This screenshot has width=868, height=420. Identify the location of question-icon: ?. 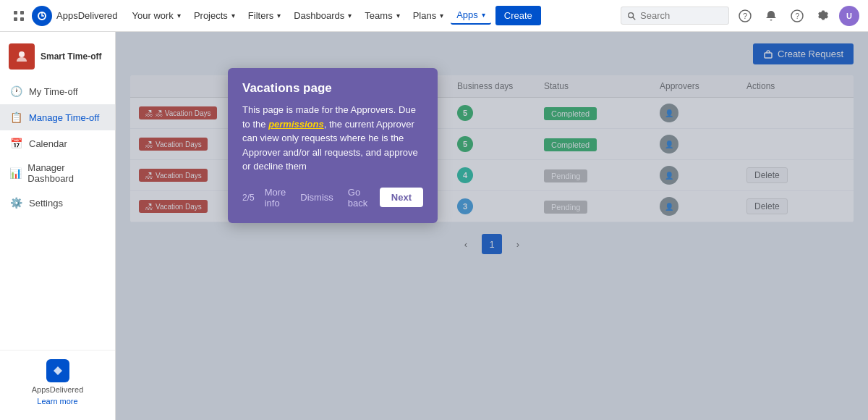
(797, 16).